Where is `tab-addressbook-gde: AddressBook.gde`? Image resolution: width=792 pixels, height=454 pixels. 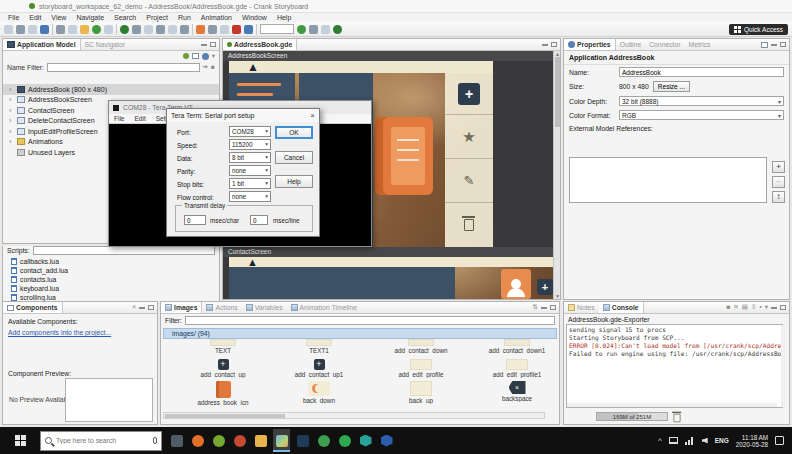 tab-addressbook-gde: AddressBook.gde is located at coordinates (260, 44).